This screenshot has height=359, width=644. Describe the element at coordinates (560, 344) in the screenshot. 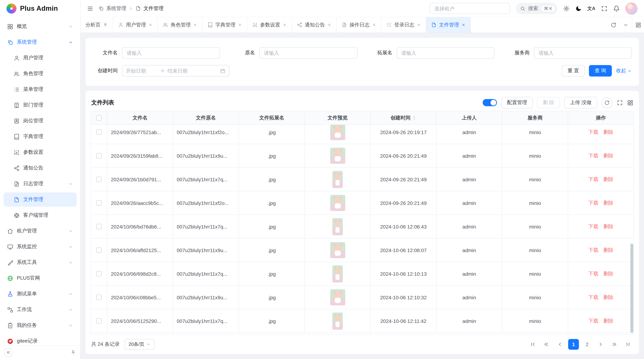

I see `page-prev-button` at that location.